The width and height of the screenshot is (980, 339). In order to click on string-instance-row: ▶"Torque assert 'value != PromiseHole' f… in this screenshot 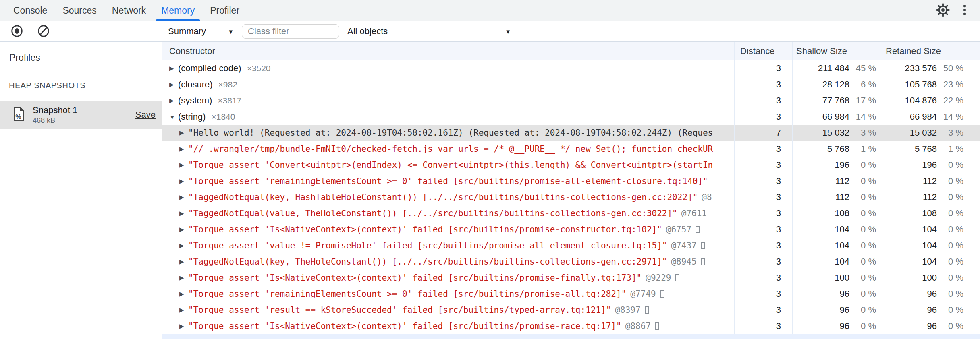, I will do `click(571, 246)`.